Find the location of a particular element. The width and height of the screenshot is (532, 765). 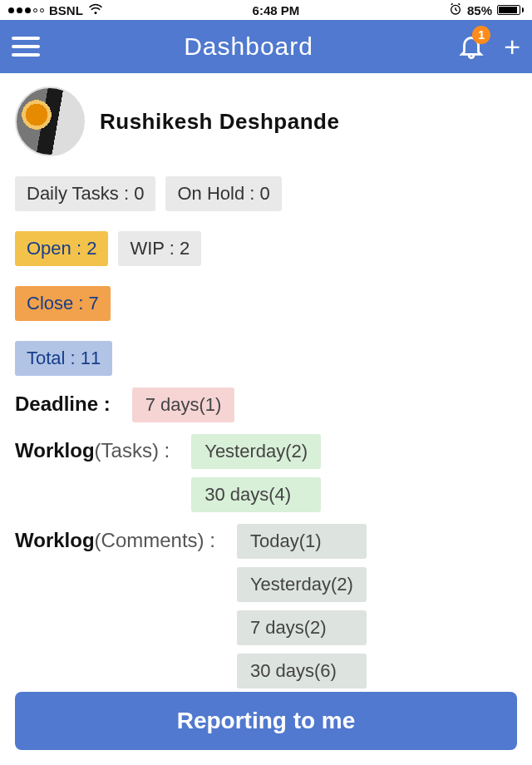

battery-icon is located at coordinates (510, 10).